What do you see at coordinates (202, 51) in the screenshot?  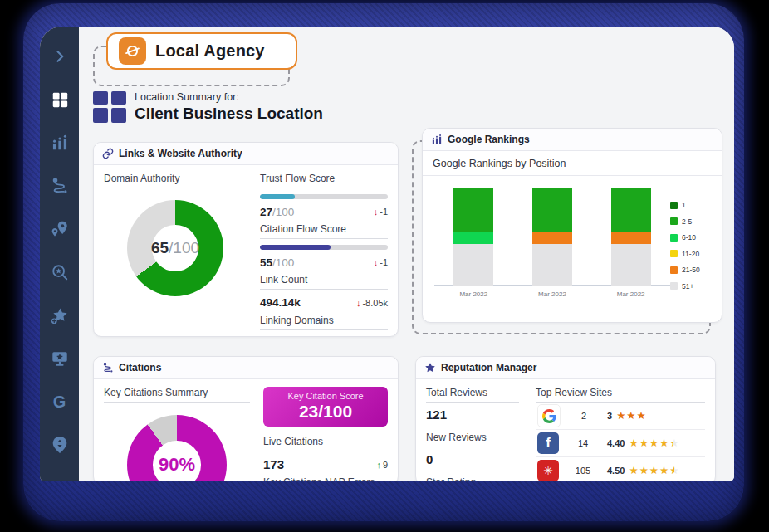 I see `agency-logo: Local Agency` at bounding box center [202, 51].